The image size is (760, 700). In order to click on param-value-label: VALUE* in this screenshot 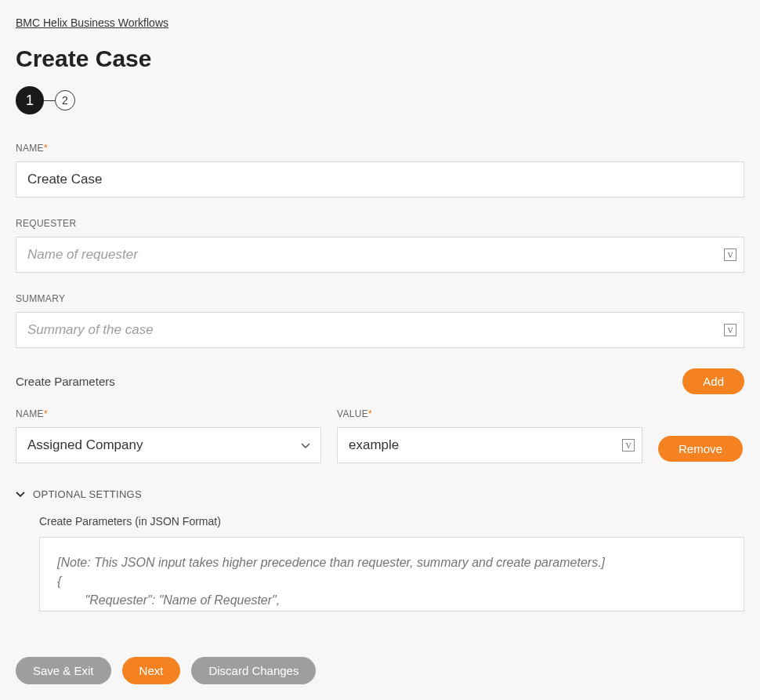, I will do `click(490, 414)`.